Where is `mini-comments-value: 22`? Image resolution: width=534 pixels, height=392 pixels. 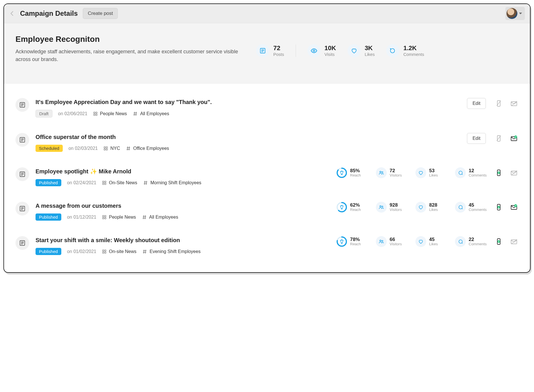 mini-comments-value: 22 is located at coordinates (478, 240).